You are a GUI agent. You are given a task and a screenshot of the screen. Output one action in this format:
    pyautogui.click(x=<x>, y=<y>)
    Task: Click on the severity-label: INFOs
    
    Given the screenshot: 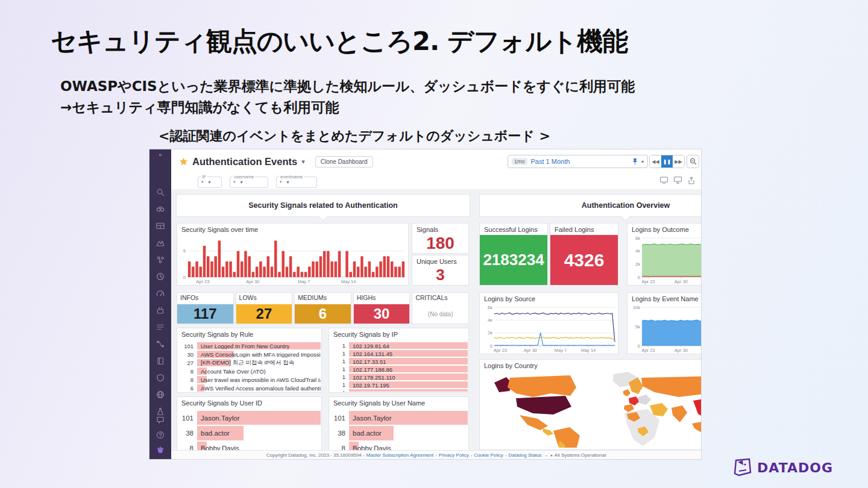 What is the action you would take?
    pyautogui.click(x=205, y=299)
    